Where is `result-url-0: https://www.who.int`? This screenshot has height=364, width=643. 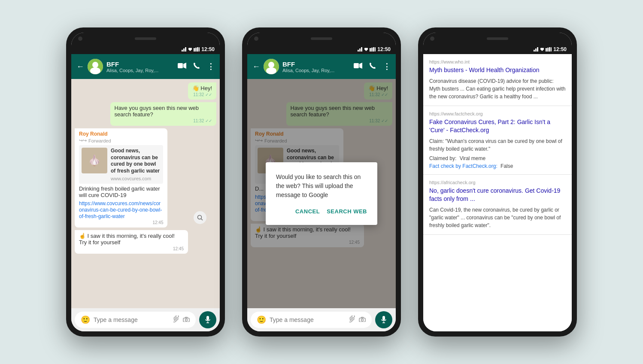 result-url-0: https://www.who.int is located at coordinates (497, 62).